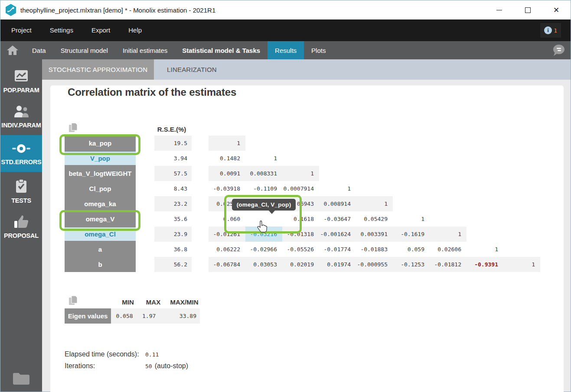 The image size is (571, 392). What do you see at coordinates (301, 219) in the screenshot?
I see `matrix-cell: 0.1618` at bounding box center [301, 219].